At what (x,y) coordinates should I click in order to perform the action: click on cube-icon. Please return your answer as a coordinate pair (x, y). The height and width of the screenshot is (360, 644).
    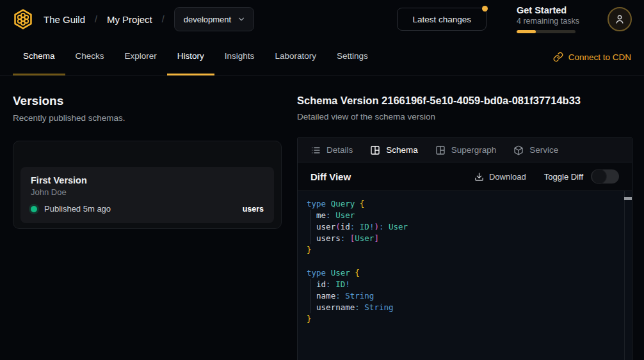
    Looking at the image, I should click on (519, 150).